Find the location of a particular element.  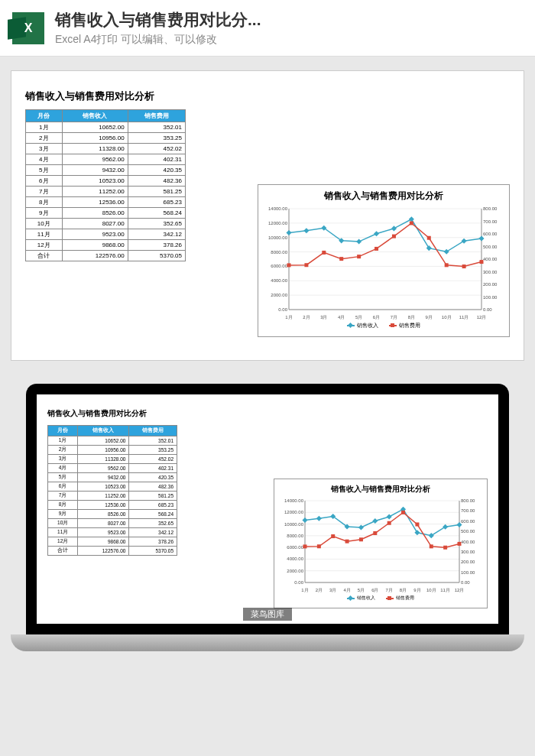

chart-container-2: 销售收入与销售费用对比分析 0.002000.004000.006000.008… is located at coordinates (381, 543).